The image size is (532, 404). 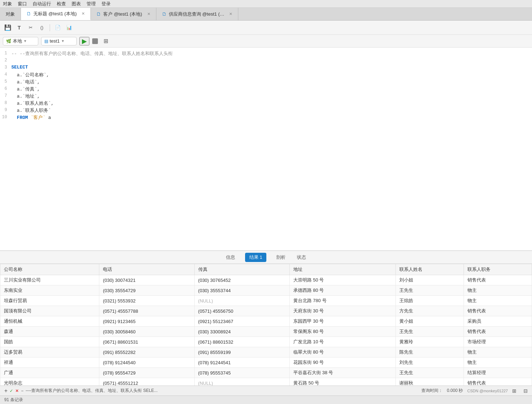 What do you see at coordinates (147, 270) in the screenshot?
I see `column-header: 电话` at bounding box center [147, 270].